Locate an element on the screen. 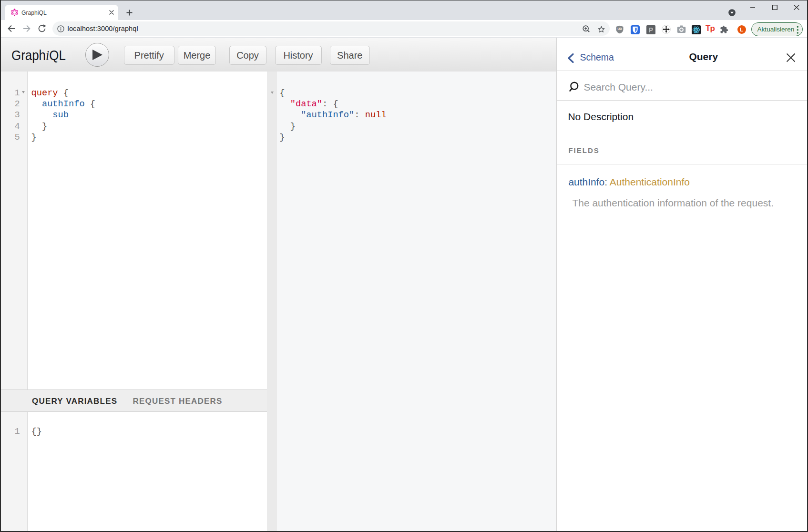 The width and height of the screenshot is (808, 532). svg-text: UD is located at coordinates (620, 29).